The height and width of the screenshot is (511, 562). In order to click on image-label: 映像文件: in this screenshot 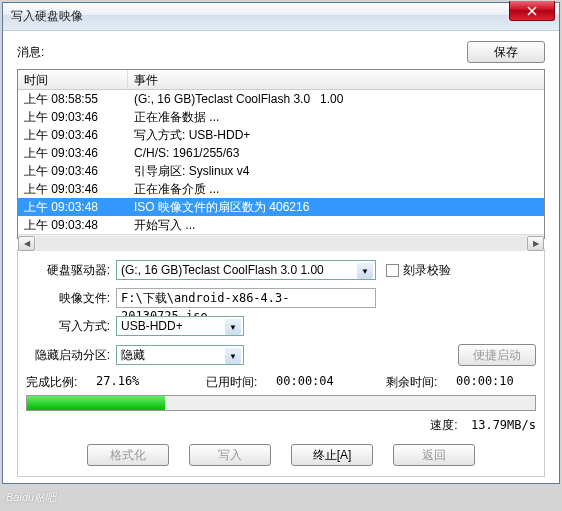, I will do `click(71, 298)`.